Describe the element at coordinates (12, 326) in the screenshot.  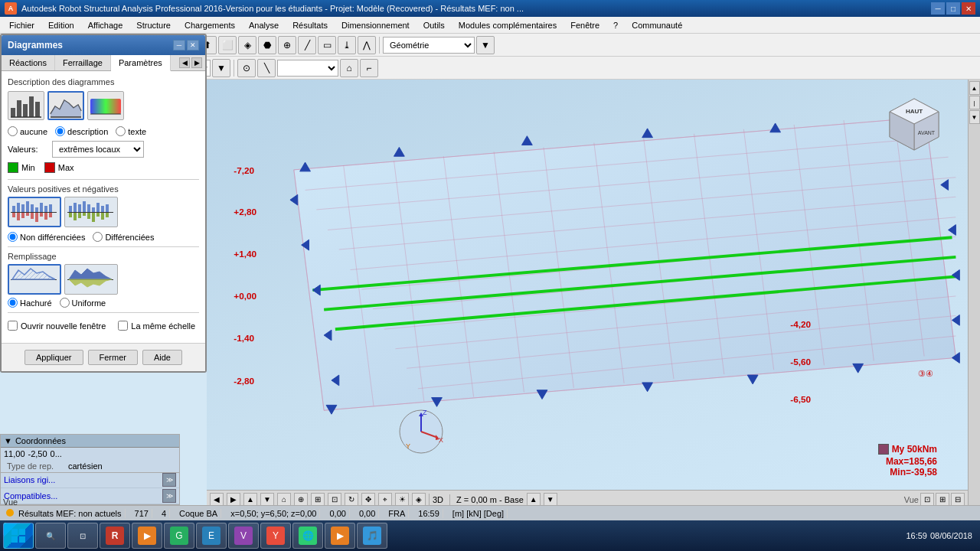
I see `nouvelle-fenetre-checkbox` at that location.